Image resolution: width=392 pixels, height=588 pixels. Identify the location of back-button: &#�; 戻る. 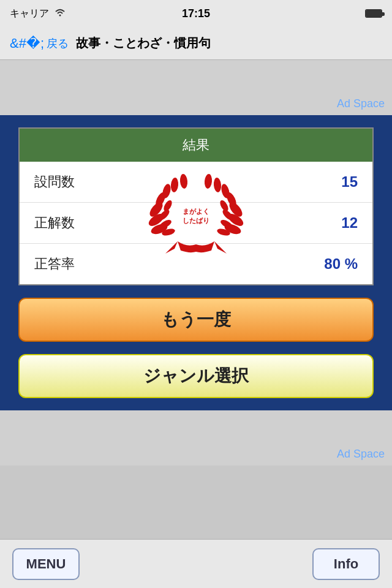
(39, 43).